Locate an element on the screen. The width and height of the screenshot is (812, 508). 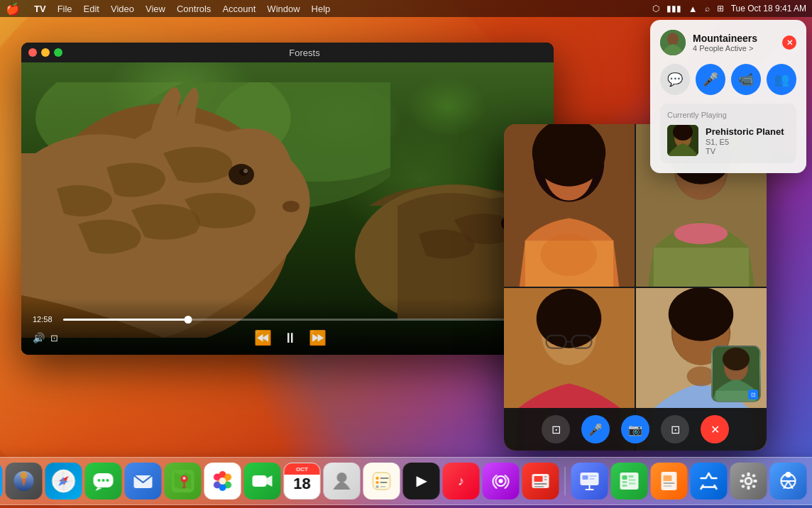
facetime-mic-button: 🎤 is located at coordinates (596, 429).